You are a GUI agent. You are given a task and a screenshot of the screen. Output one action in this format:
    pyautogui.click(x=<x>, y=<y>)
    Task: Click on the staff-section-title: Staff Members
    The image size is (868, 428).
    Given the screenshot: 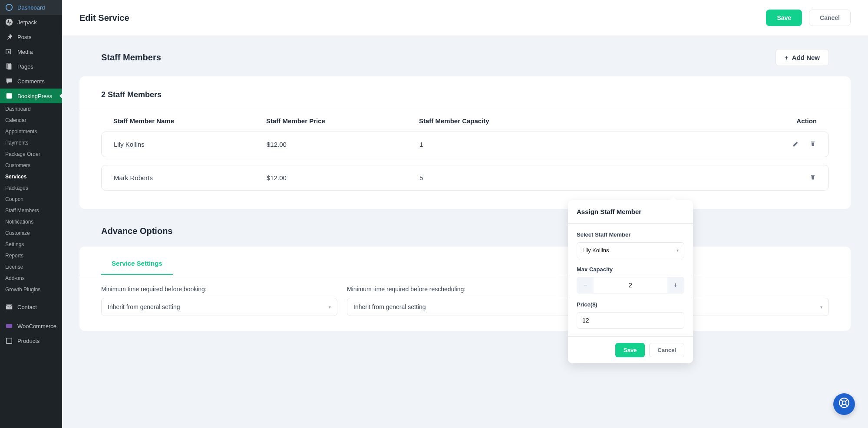 What is the action you would take?
    pyautogui.click(x=131, y=57)
    